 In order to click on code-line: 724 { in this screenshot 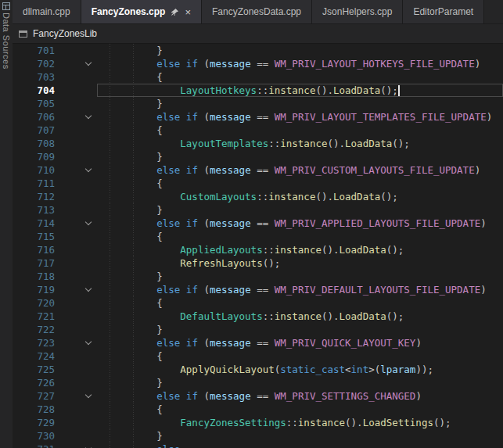, I will do `click(258, 357)`.